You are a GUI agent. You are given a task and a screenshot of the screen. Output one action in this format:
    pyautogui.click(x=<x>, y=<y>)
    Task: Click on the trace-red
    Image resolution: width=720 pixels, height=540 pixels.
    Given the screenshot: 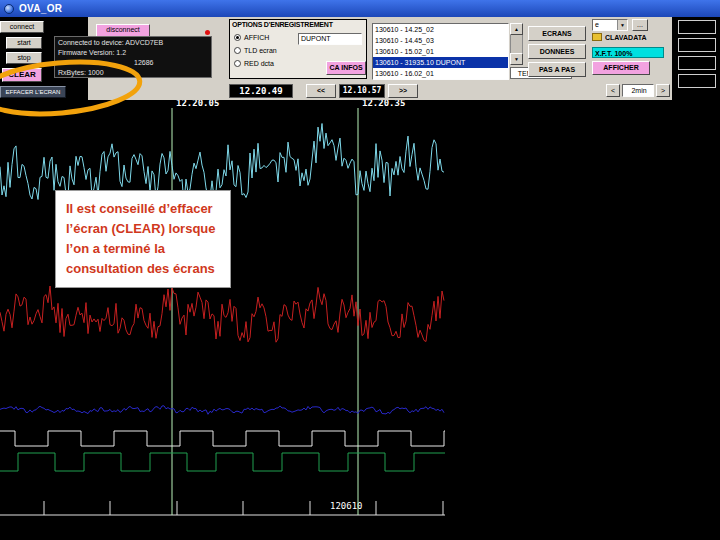 What is the action you would take?
    pyautogui.click(x=222, y=314)
    